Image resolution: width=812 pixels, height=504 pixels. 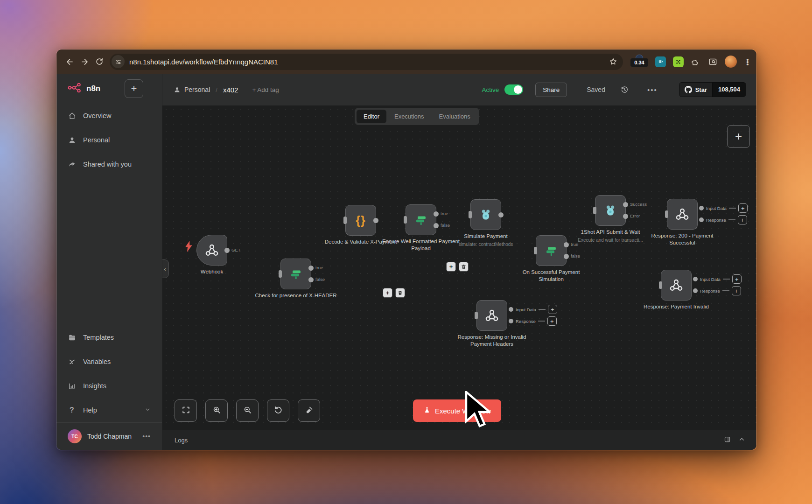 I want to click on menu-kebab-icon: •••, so click(x=748, y=62).